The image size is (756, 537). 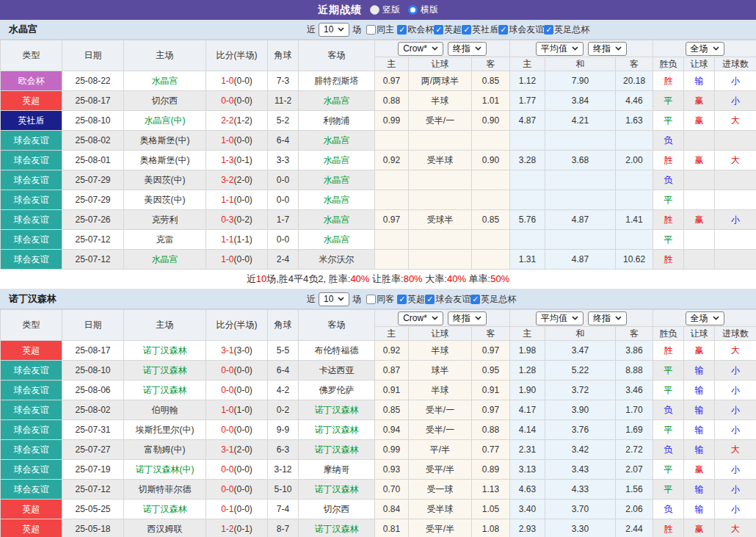 What do you see at coordinates (491, 391) in the screenshot?
I see `odds-away: 0.91` at bounding box center [491, 391].